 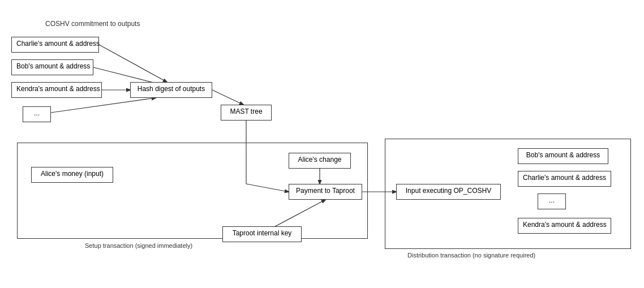 What do you see at coordinates (320, 161) in the screenshot?
I see `alices-change-box: Alice's change` at bounding box center [320, 161].